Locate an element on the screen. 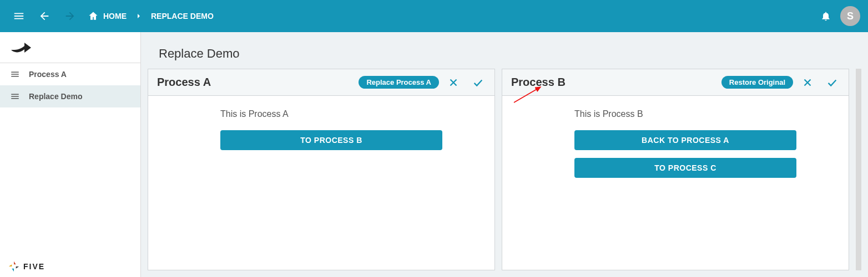  panel-b-body: This is Process B BACK TO PROCESS A TO P… is located at coordinates (675, 147).